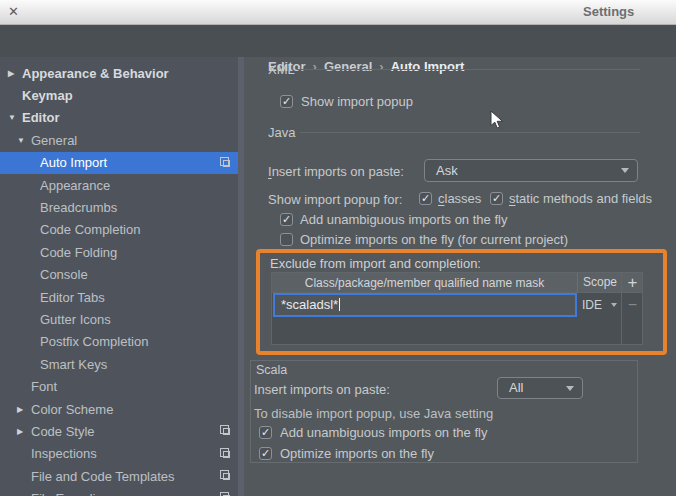 The height and width of the screenshot is (496, 676). What do you see at coordinates (282, 132) in the screenshot?
I see `section-header-java: Java` at bounding box center [282, 132].